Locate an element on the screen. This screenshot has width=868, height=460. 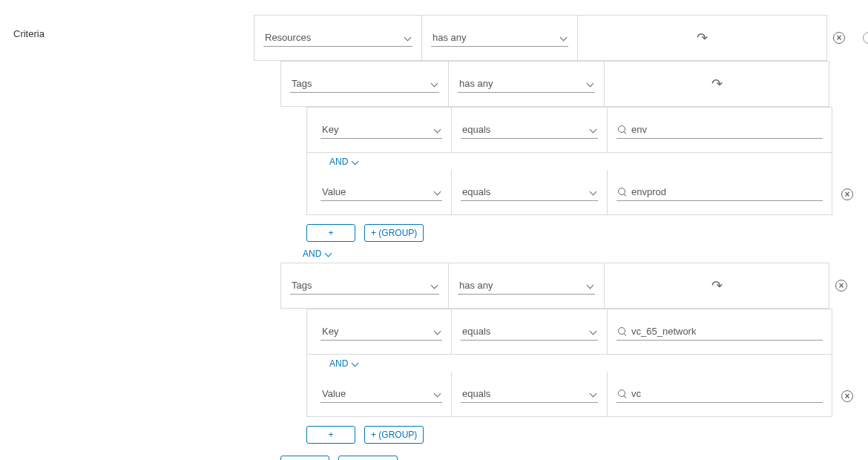
op-select-key-a: equals is located at coordinates (530, 131).